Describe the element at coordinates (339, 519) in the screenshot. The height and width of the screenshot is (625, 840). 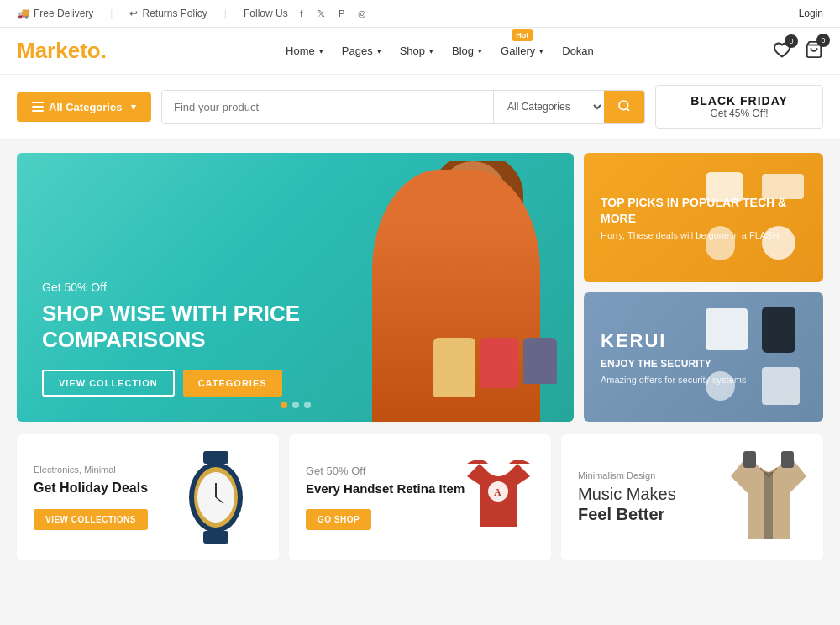
I see `go-shop-button: GO SHOP` at that location.